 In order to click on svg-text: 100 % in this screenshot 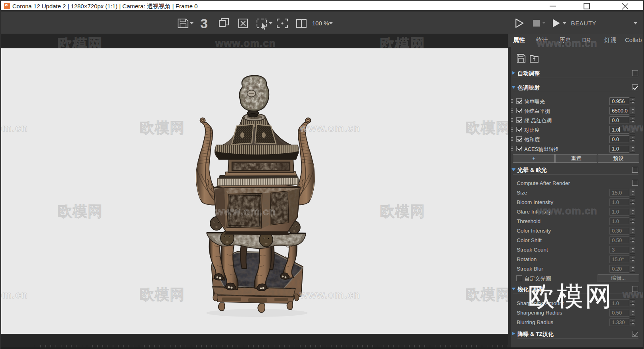, I will do `click(320, 23)`.